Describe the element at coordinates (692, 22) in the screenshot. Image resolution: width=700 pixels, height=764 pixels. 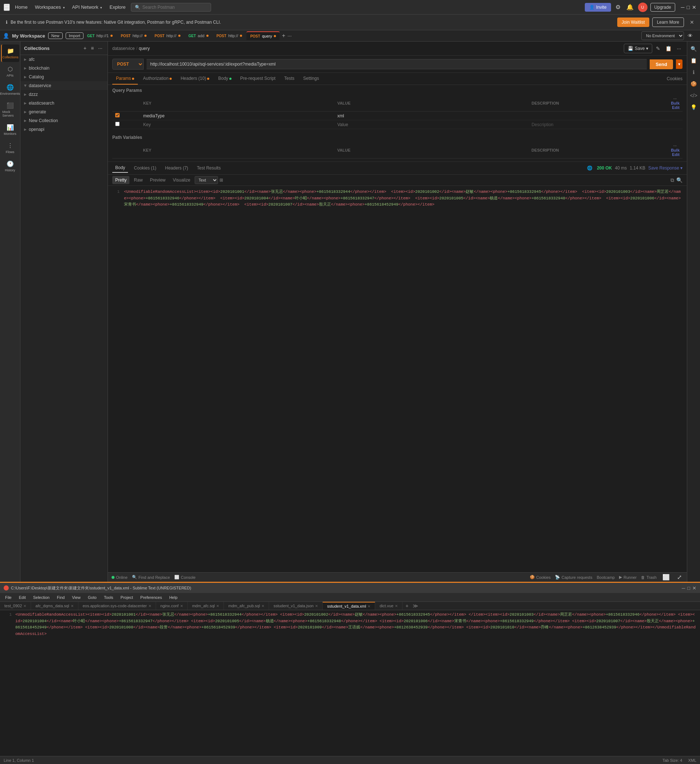
I see `banner-close-button: ✕` at that location.